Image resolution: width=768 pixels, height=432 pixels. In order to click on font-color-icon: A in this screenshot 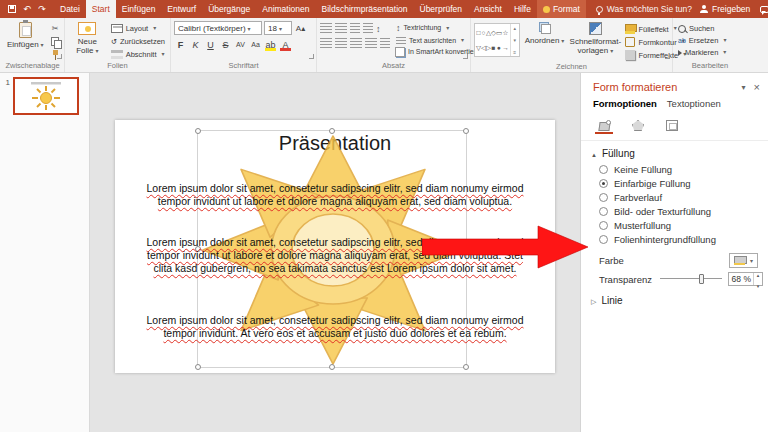, I will do `click(286, 44)`.